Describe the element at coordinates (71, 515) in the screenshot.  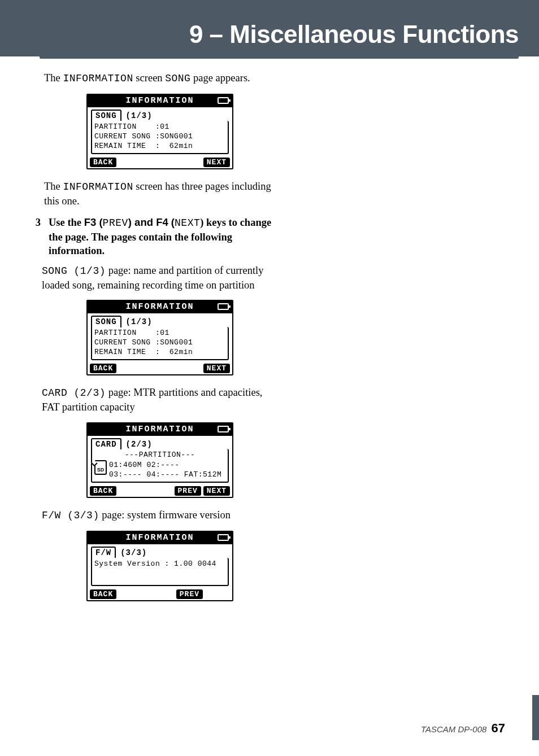
I see `page-id: F/W (3/3)` at that location.